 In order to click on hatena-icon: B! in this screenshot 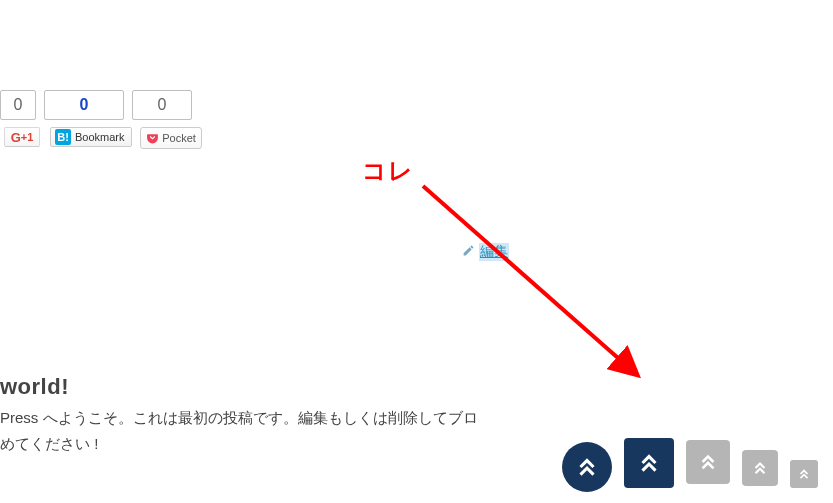, I will do `click(63, 137)`.